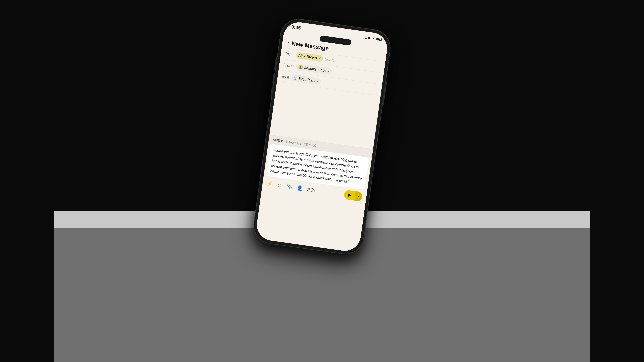 Image resolution: width=644 pixels, height=362 pixels. What do you see at coordinates (296, 78) in the screenshot?
I see `broadcast-icon: 📡` at bounding box center [296, 78].